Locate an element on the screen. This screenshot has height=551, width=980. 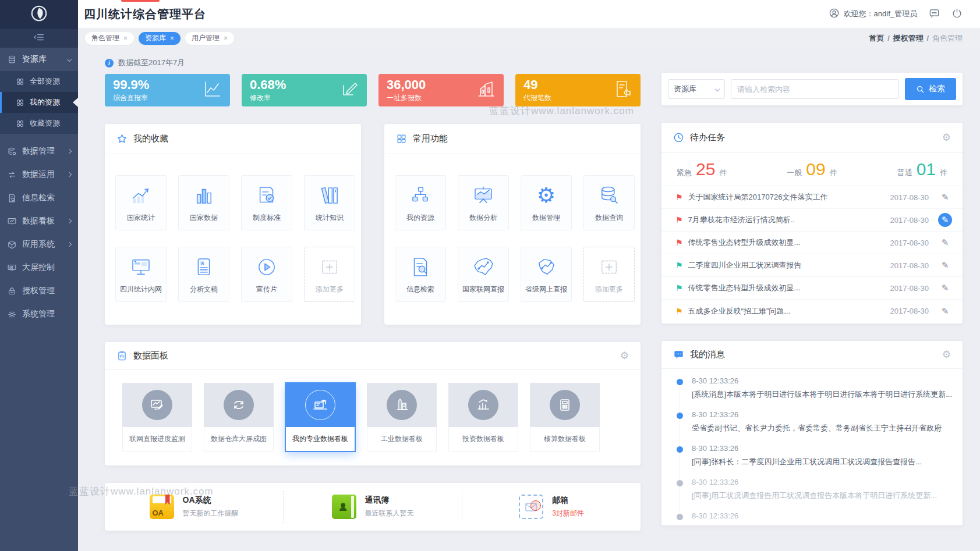
sidebar-item-data-management: 数据管理 is located at coordinates (39, 151).